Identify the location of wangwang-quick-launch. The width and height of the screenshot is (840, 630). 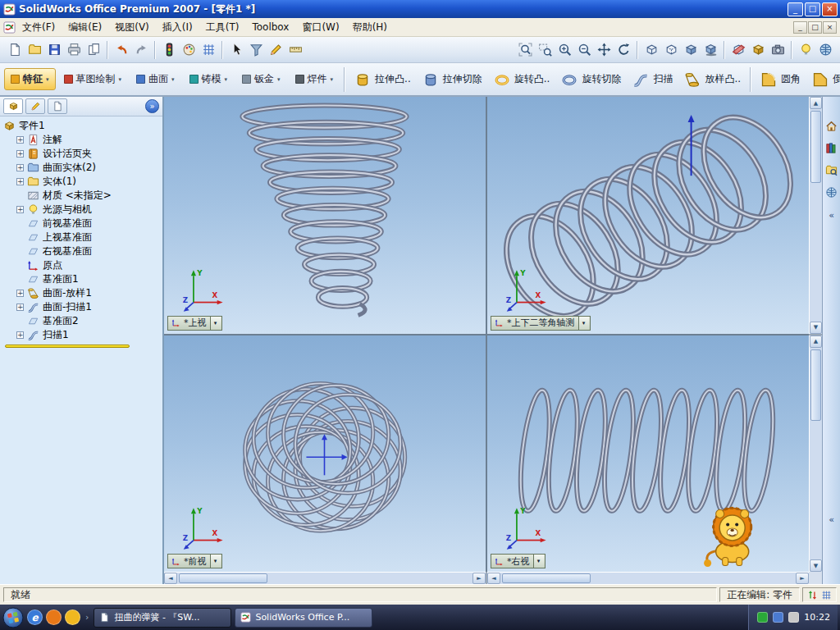
(72, 617).